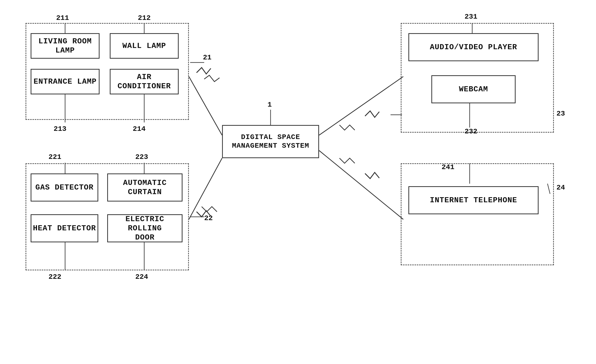 Image resolution: width=596 pixels, height=364 pixels. Describe the element at coordinates (271, 142) in the screenshot. I see `center-box: DIGITAL SPACE MANAGEMENT SYSTEM` at that location.